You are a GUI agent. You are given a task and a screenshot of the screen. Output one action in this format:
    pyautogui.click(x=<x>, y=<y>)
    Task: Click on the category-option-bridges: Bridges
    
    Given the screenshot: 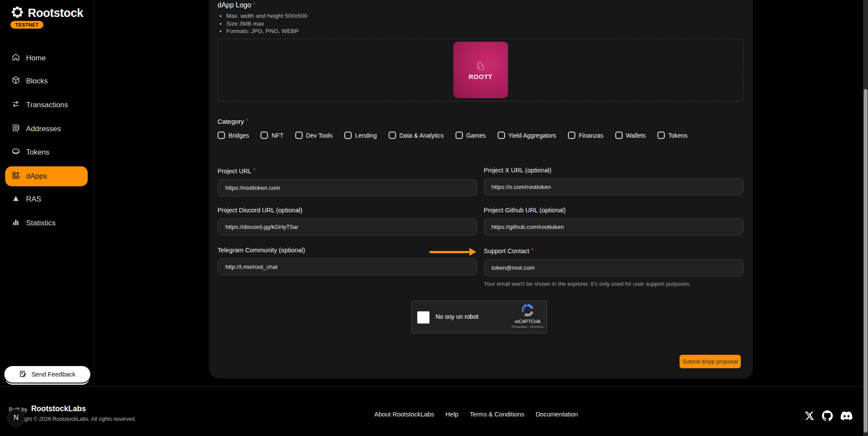 What is the action you would take?
    pyautogui.click(x=233, y=135)
    